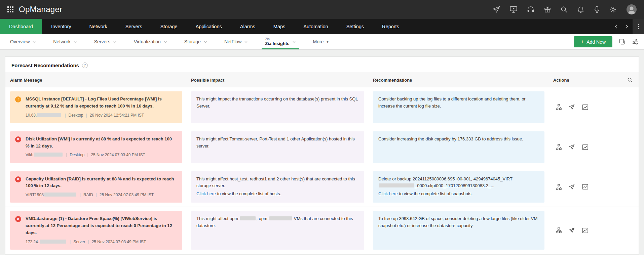 The height and width of the screenshot is (255, 644). What do you see at coordinates (280, 42) in the screenshot?
I see `subnav-item-zia-insights: ZiaZia Insights` at bounding box center [280, 42].